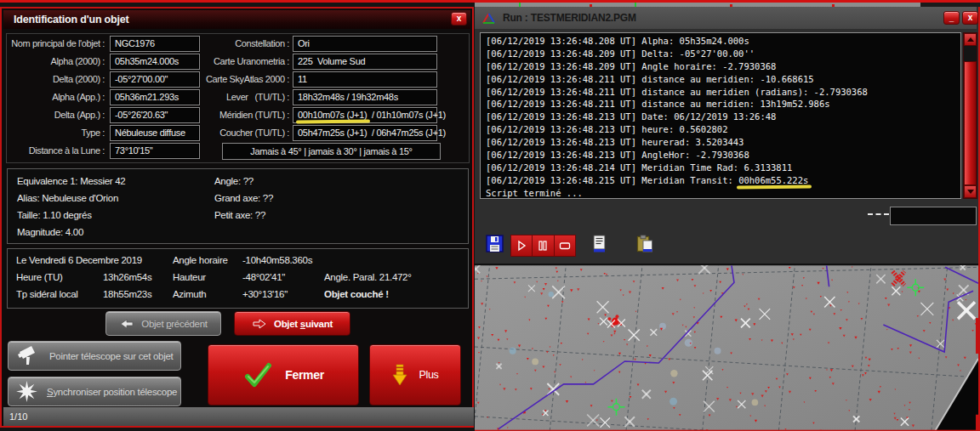 The width and height of the screenshot is (980, 431). What do you see at coordinates (27, 391) in the screenshot?
I see `starburst-icon` at bounding box center [27, 391].